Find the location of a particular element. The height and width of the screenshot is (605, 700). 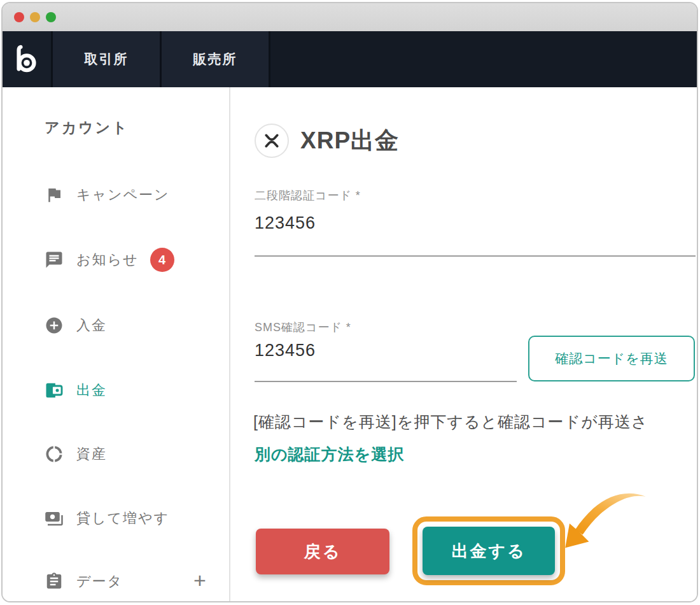

two-factor-code-label: 二段階認証コード * is located at coordinates (308, 196).